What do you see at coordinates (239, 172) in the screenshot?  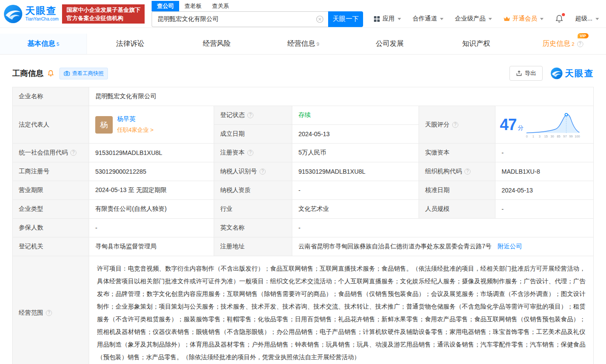 I see `field-label-text: 纳税人识别号` at bounding box center [239, 172].